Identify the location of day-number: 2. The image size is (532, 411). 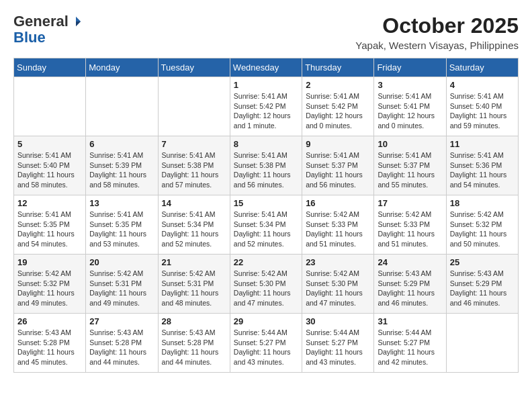
(338, 85).